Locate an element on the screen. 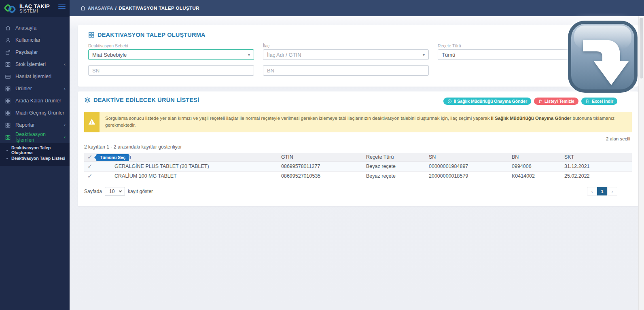 This screenshot has width=644, height=310. chevron-down-icon is located at coordinates (121, 191).